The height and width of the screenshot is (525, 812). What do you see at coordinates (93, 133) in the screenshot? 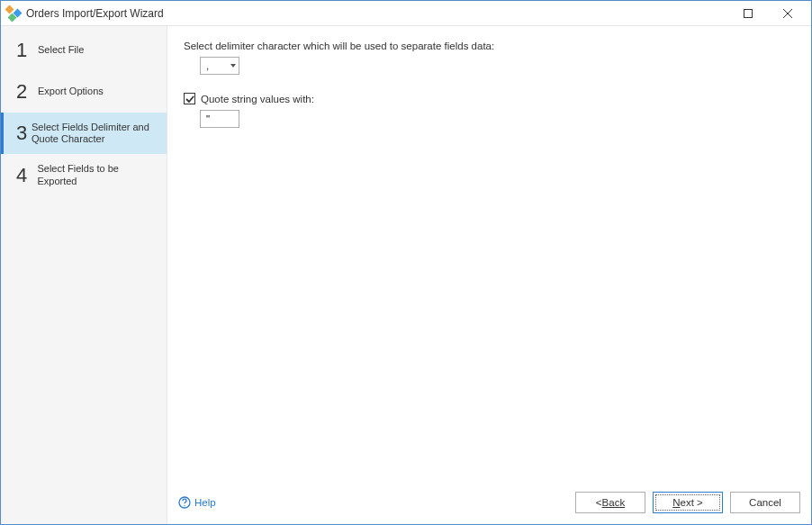
I see `step-label: Select Fields Delimiter and Quote Charac…` at bounding box center [93, 133].